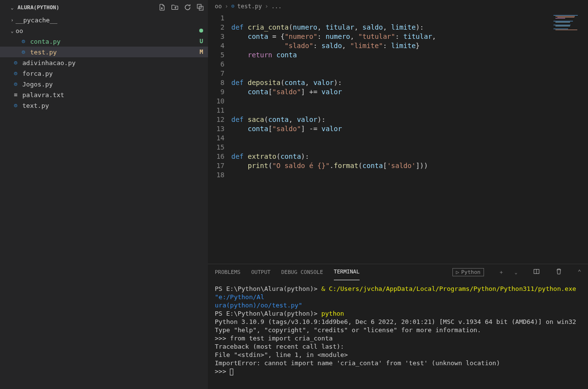 Image resolution: width=588 pixels, height=389 pixels. What do you see at coordinates (175, 7) in the screenshot?
I see `new-folder-icon` at bounding box center [175, 7].